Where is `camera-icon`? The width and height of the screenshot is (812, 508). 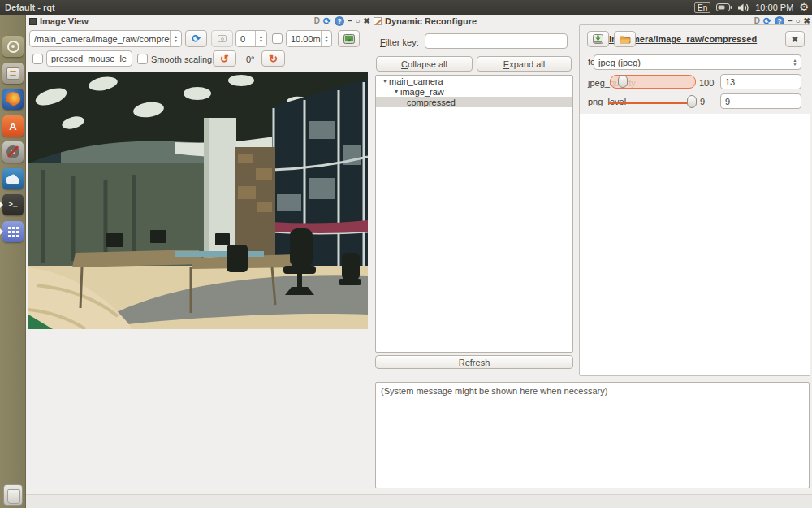
camera-icon is located at coordinates (222, 39).